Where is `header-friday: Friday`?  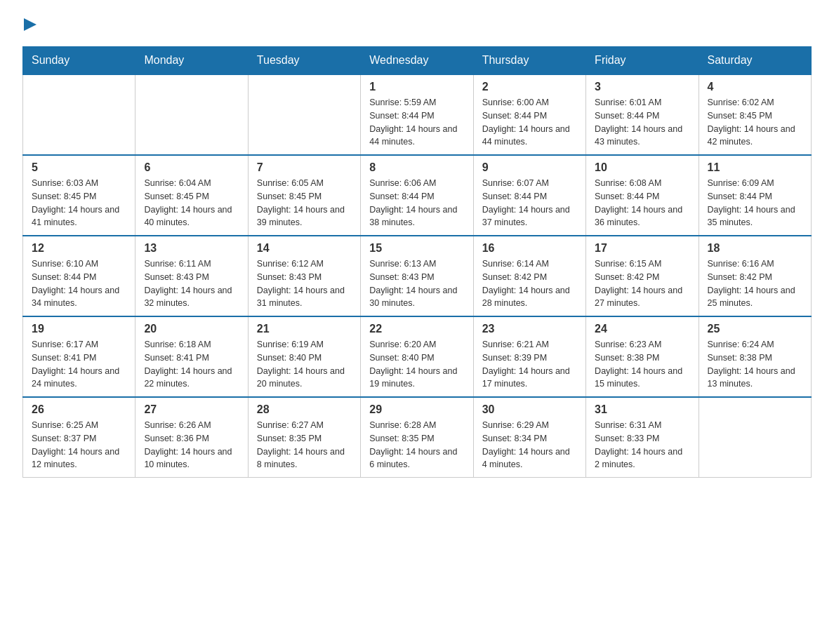 header-friday: Friday is located at coordinates (642, 61).